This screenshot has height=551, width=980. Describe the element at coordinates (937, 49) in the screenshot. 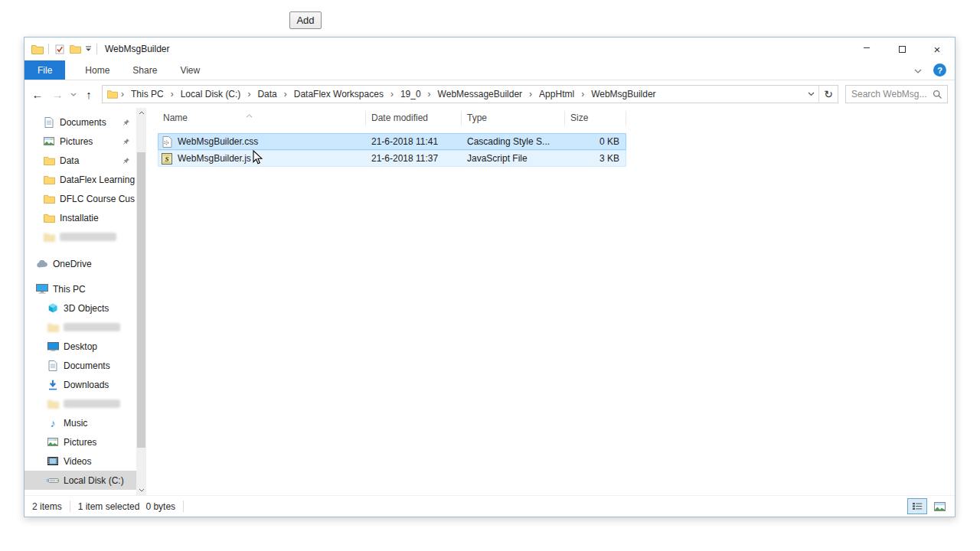

I see `close-button: ×` at that location.